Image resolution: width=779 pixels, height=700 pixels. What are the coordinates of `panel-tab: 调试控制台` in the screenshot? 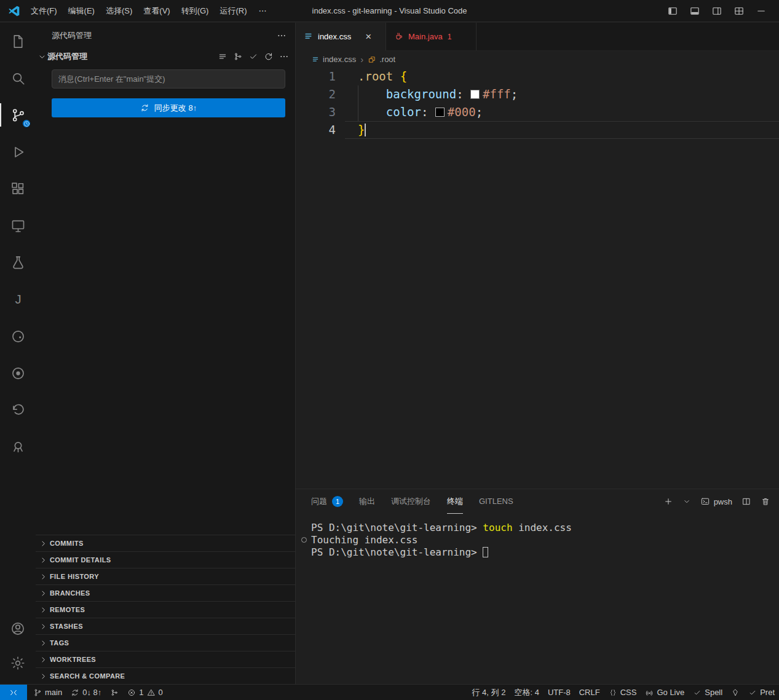 It's located at (411, 501).